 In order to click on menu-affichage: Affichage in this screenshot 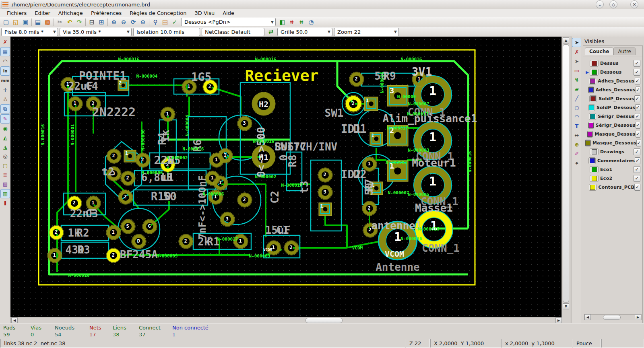, I will do `click(71, 13)`.